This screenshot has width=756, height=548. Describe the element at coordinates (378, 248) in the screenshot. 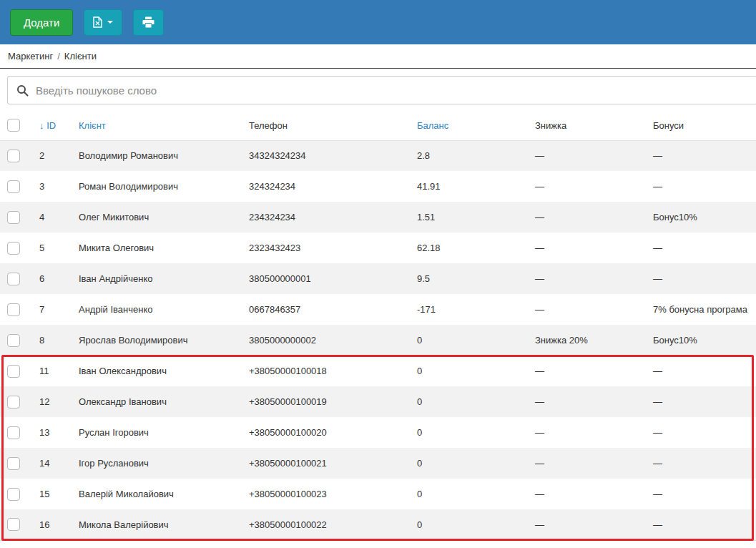

I see `table-row: 5Микита Олегович232343242362.18——` at that location.